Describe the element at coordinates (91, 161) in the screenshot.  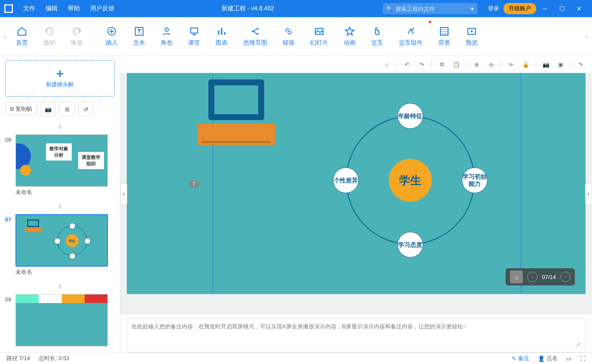
I see `thumb-text: 课堂教学组织` at that location.